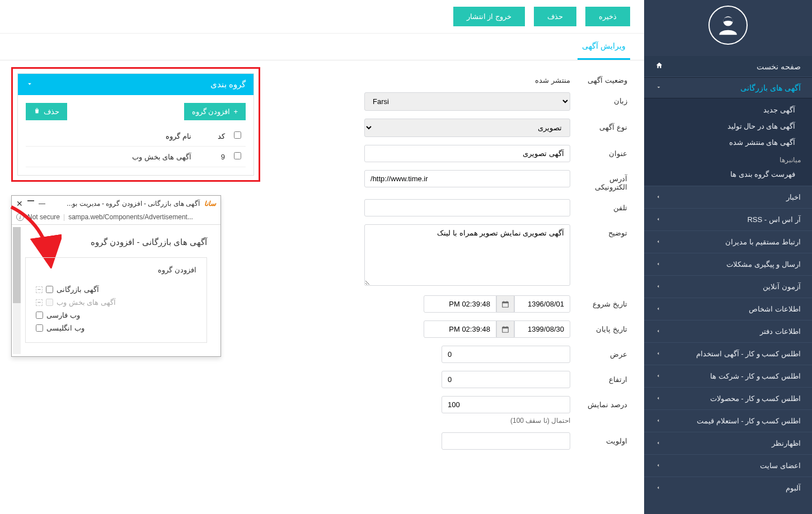  What do you see at coordinates (237, 135) in the screenshot?
I see `select-all-checkbox` at bounding box center [237, 135].